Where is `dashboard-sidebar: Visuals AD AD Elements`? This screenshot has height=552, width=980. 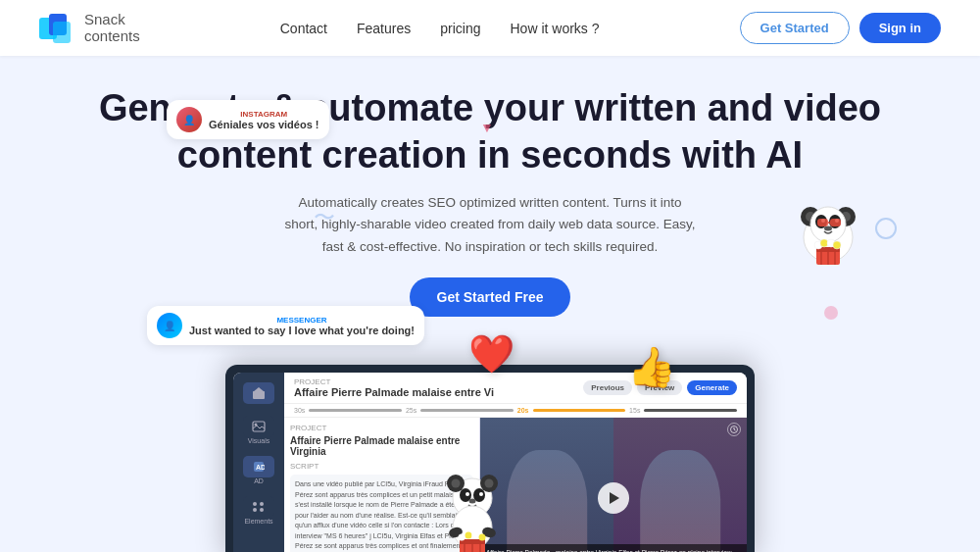 dashboard-sidebar: Visuals AD AD Elements is located at coordinates (259, 463).